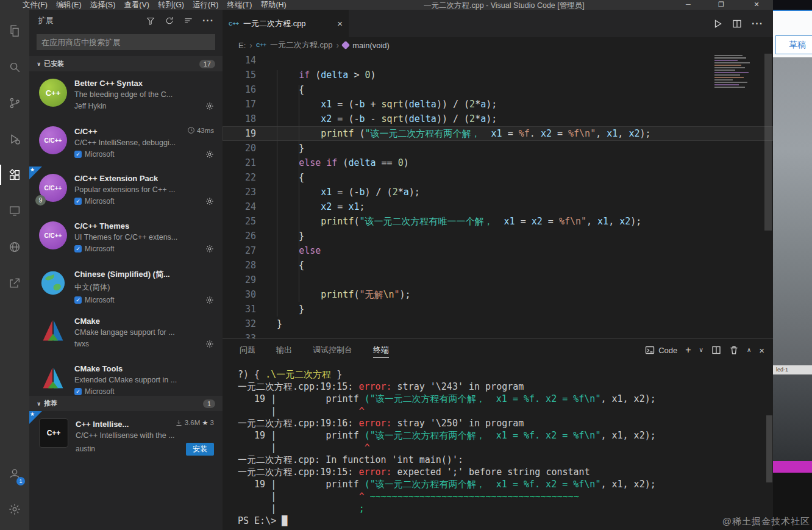 Image resolution: width=812 pixels, height=530 pixels. Describe the element at coordinates (381, 350) in the screenshot. I see `tab-terminal: 终端` at that location.